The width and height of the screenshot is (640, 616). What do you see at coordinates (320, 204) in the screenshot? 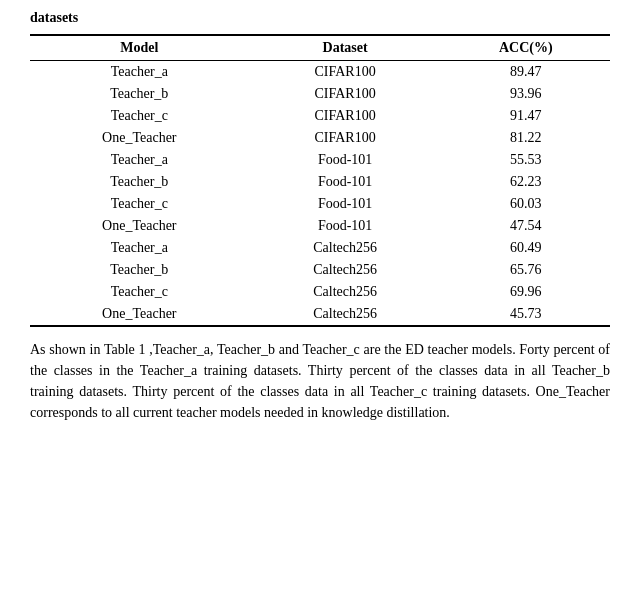
I see `table-row: Teacher_cFood-10160.03` at bounding box center [320, 204].